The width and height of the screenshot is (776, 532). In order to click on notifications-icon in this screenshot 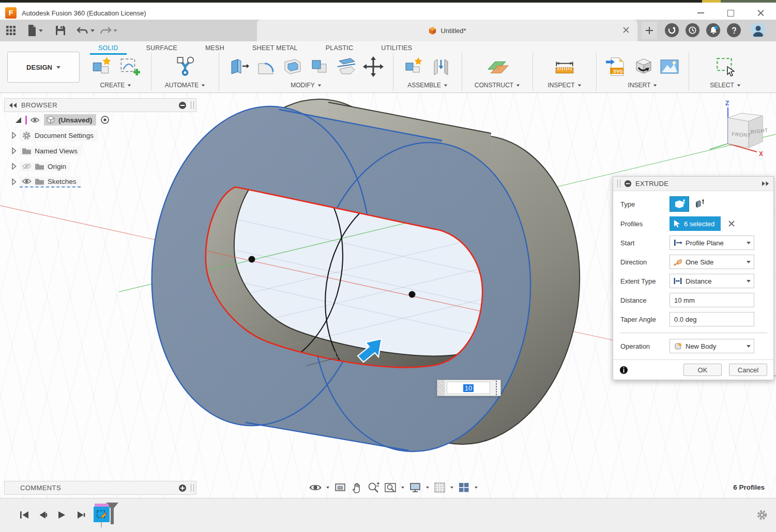, I will do `click(713, 30)`.